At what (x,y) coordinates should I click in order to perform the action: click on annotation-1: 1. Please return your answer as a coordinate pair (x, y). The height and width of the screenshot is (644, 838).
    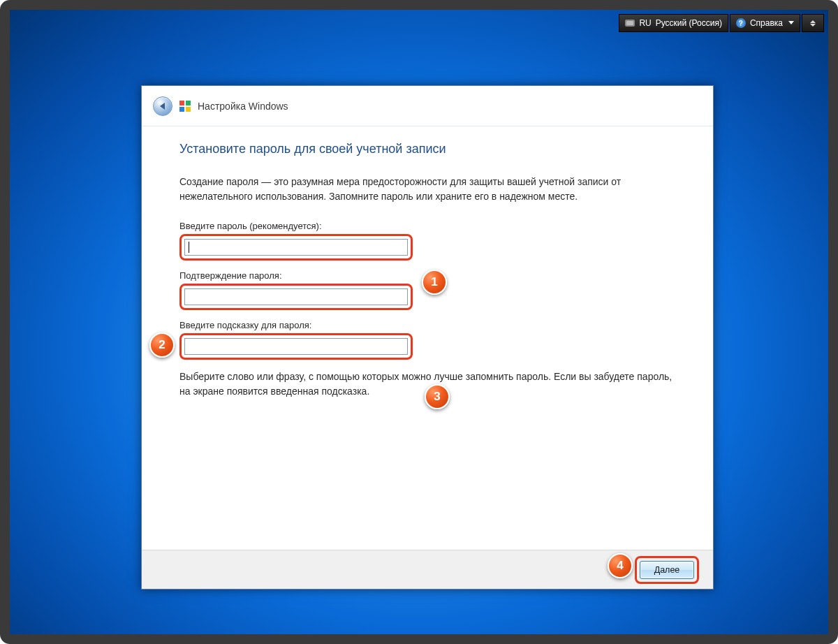
    Looking at the image, I should click on (434, 282).